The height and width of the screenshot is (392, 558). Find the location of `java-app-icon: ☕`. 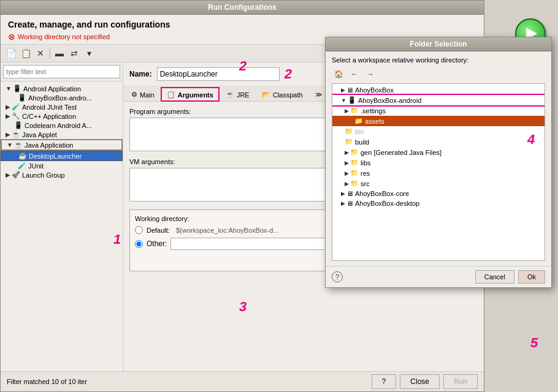

java-app-icon: ☕ is located at coordinates (18, 145).